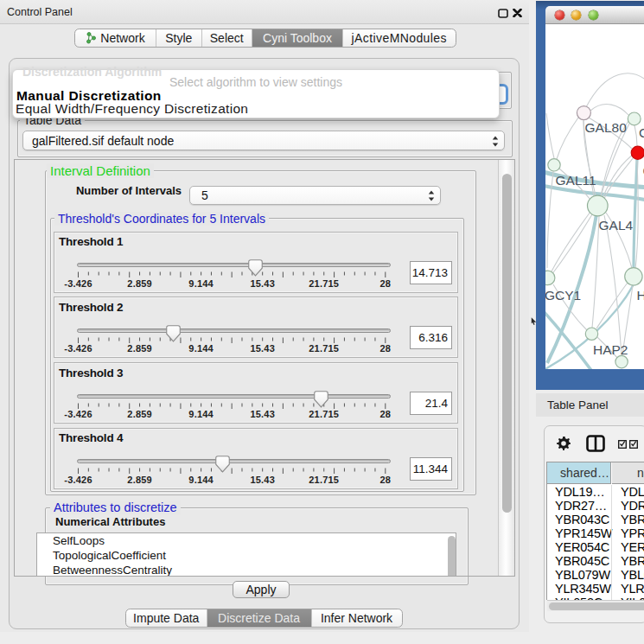 This screenshot has height=644, width=644. Describe the element at coordinates (607, 128) in the screenshot. I see `svg-text: GAL80` at that location.